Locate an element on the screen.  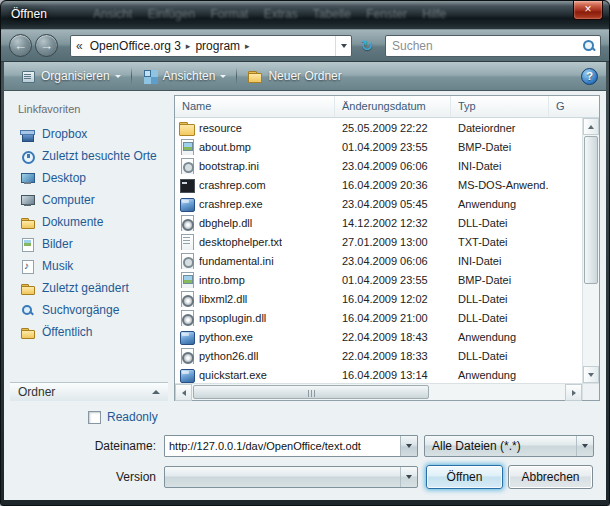
horizontal-scroll-track is located at coordinates (498, 392).